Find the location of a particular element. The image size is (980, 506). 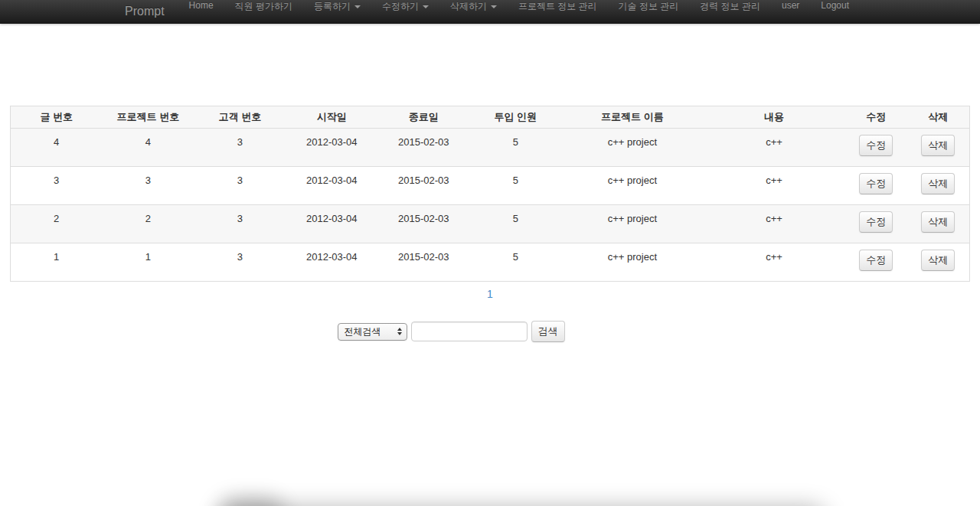

cell-post-no: 4 is located at coordinates (57, 148).